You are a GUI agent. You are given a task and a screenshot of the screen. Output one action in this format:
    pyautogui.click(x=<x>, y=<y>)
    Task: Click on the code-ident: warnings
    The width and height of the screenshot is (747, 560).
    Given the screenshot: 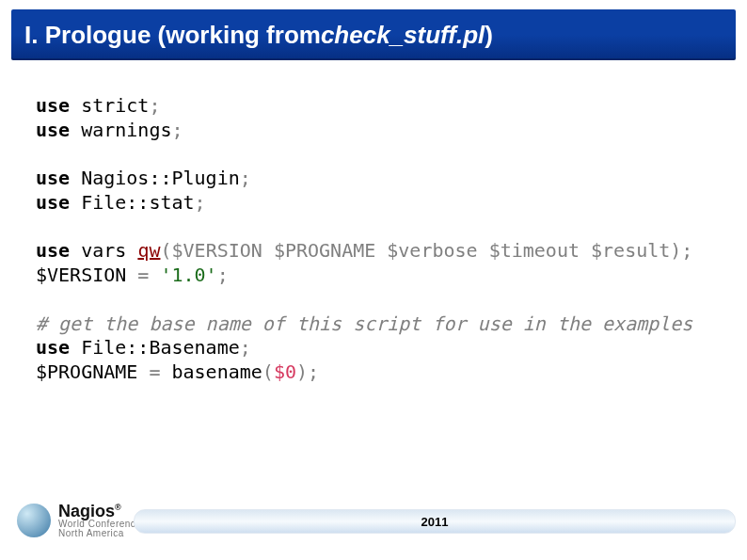 What is the action you would take?
    pyautogui.click(x=120, y=130)
    